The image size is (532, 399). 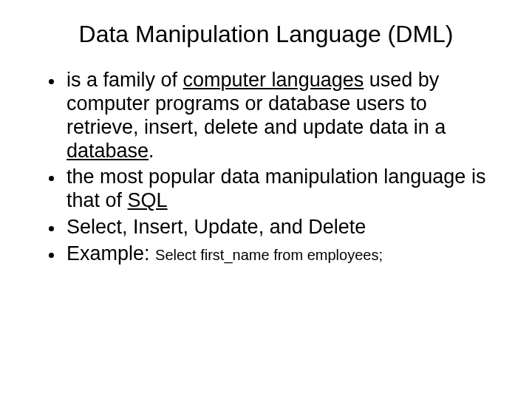 I want to click on slide-title: Data Manipulation Language (DML), so click(x=266, y=34).